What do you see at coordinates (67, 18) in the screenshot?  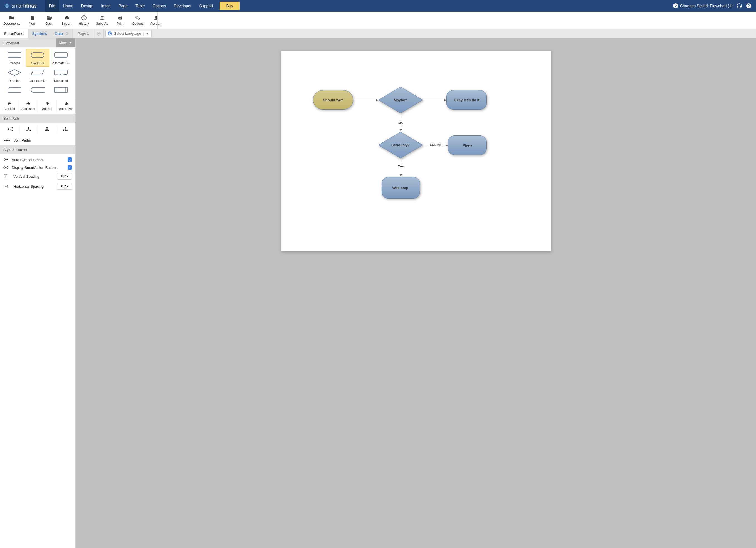 I see `cloud-icon` at bounding box center [67, 18].